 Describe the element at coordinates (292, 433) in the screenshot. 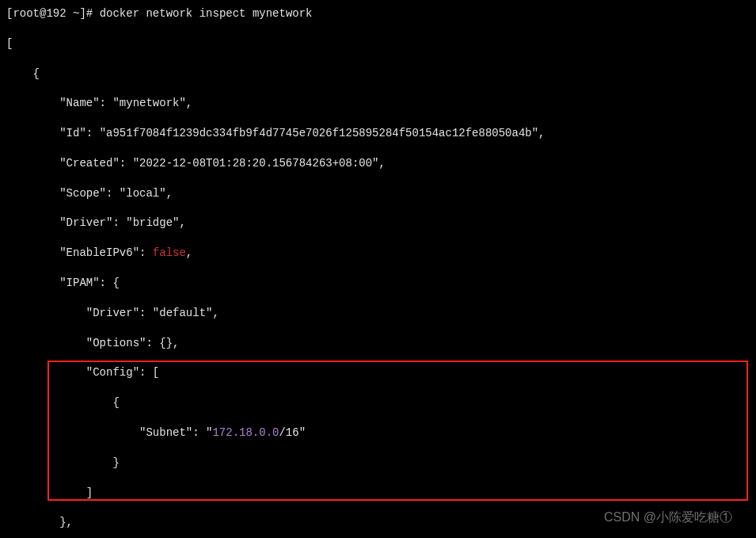

I see `json-value: /16"` at that location.